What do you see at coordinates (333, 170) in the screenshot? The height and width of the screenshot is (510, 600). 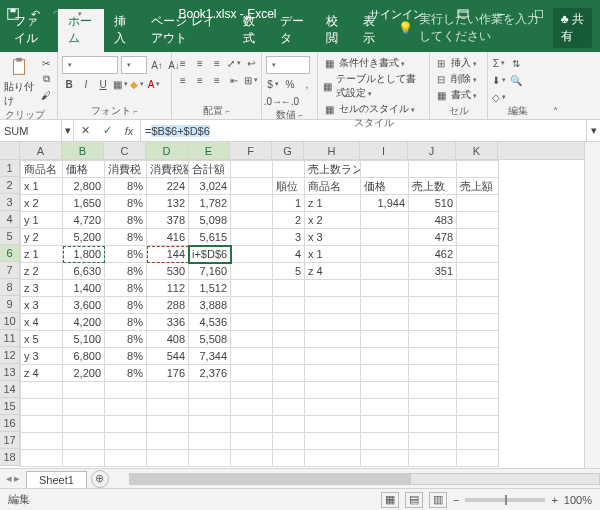 I see `cell: 売上数ランキング` at bounding box center [333, 170].